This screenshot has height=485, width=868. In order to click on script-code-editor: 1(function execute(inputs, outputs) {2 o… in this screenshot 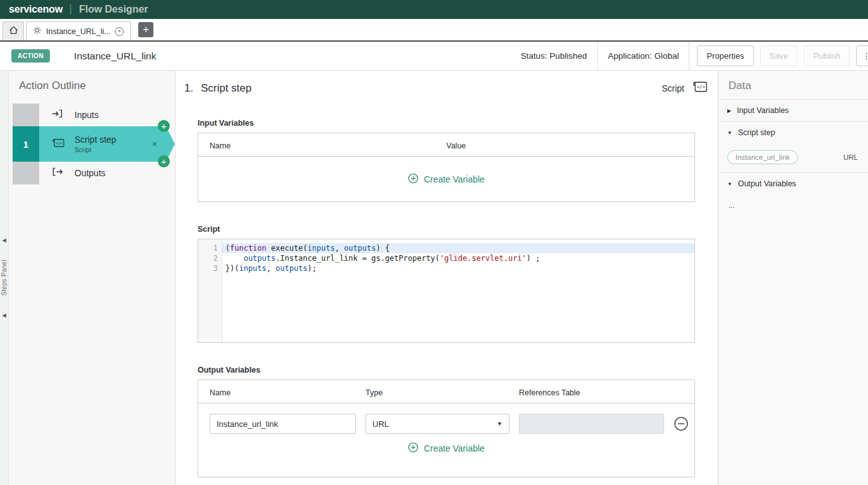, I will do `click(446, 290)`.